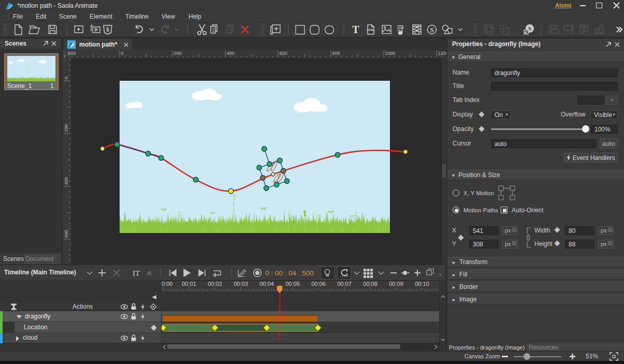 The height and width of the screenshot is (364, 624). I want to click on svg-text: 1200, so click(442, 53).